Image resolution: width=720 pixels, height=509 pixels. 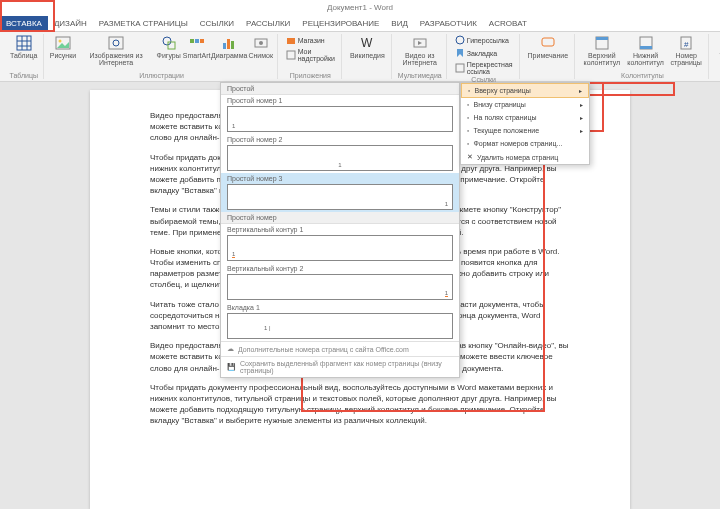 I want to click on tab-razmetka: РАЗМЕТКА СТРАНИЦЫ, so click(x=144, y=24).